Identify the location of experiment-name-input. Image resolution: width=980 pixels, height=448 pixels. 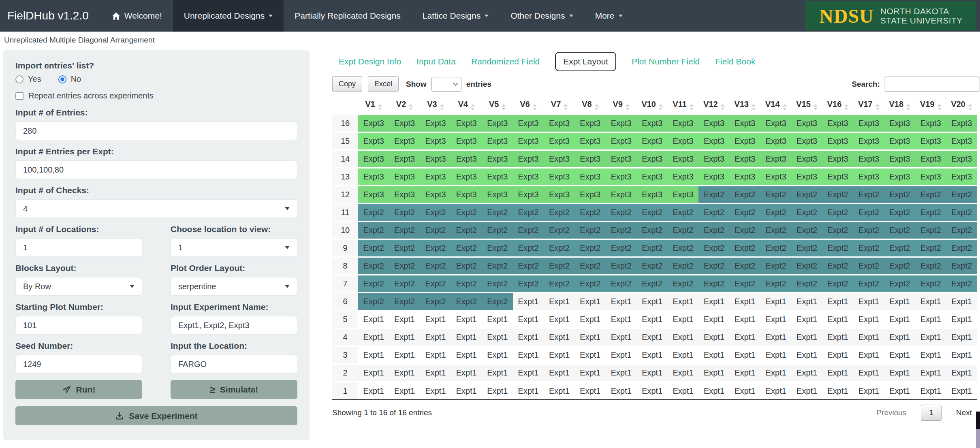
(234, 325).